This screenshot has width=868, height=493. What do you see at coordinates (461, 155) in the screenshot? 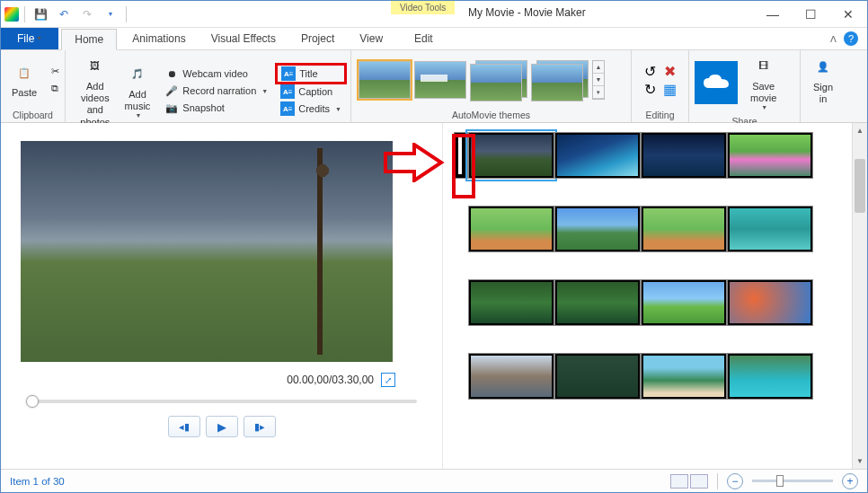
I see `title-clip-placeholder` at bounding box center [461, 155].